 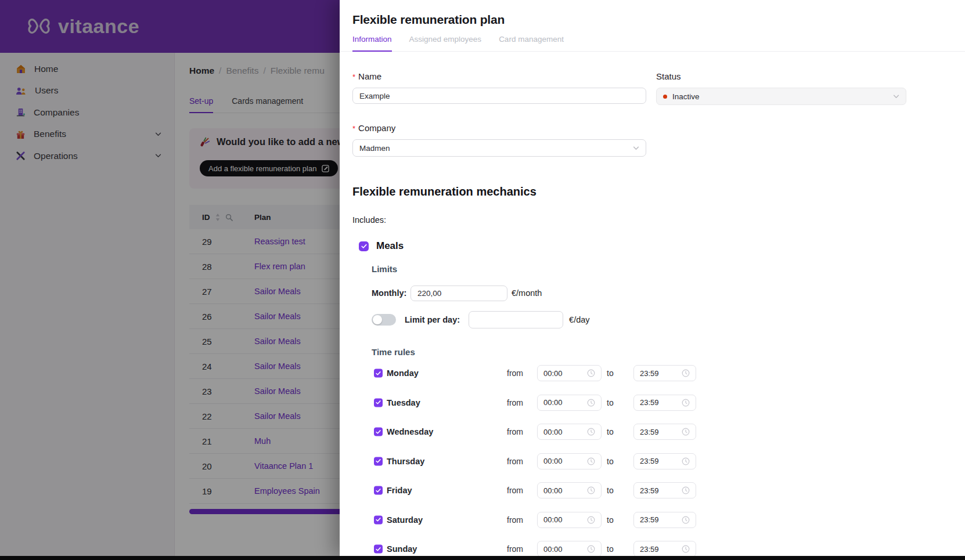 I want to click on monthly-limit-input, so click(x=459, y=294).